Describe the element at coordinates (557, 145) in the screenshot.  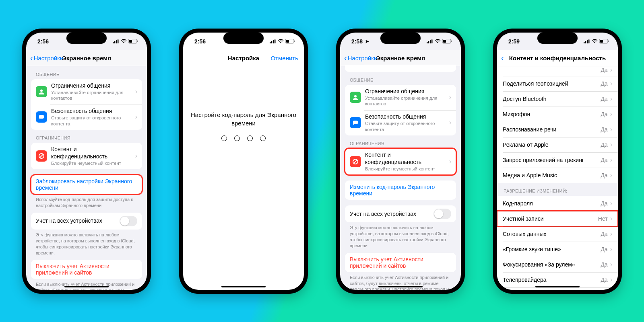
I see `list-item: Реклама от AppleДа›` at that location.